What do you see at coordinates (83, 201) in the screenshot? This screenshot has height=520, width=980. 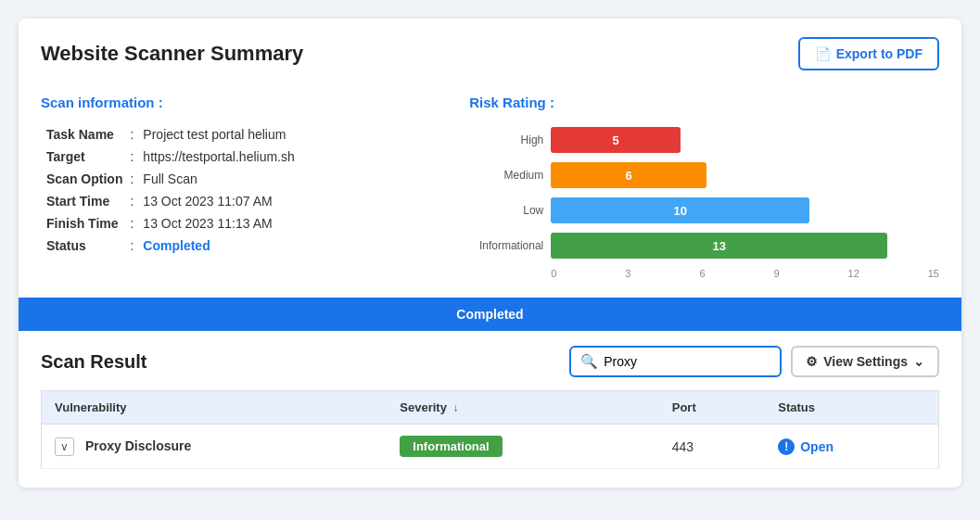 I see `field-label-start-time: Start Time` at bounding box center [83, 201].